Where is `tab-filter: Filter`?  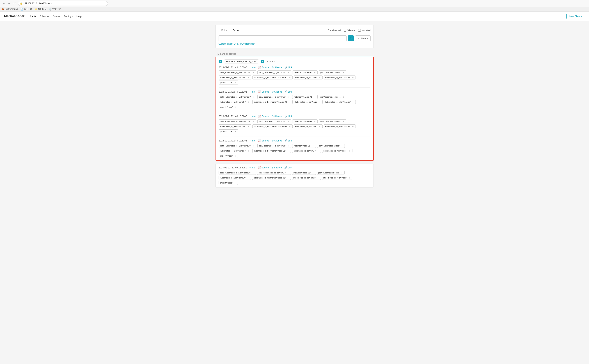 tab-filter: Filter is located at coordinates (224, 30).